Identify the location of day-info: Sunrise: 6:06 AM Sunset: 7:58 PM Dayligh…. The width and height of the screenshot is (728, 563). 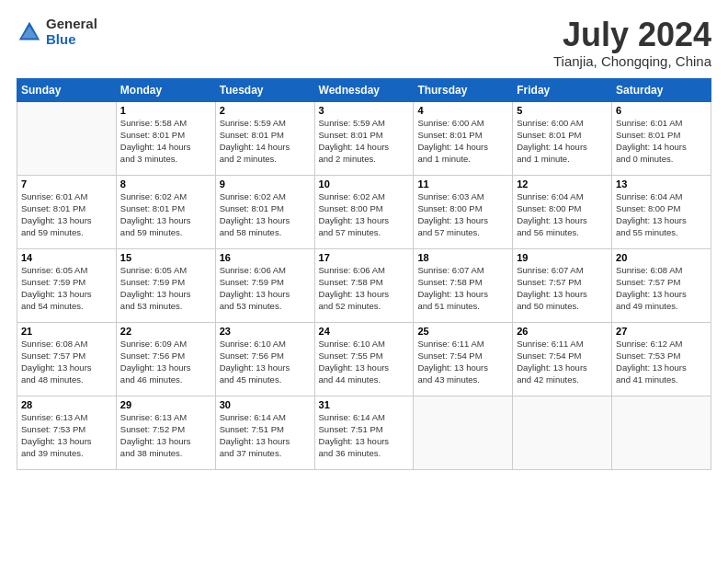
(364, 289).